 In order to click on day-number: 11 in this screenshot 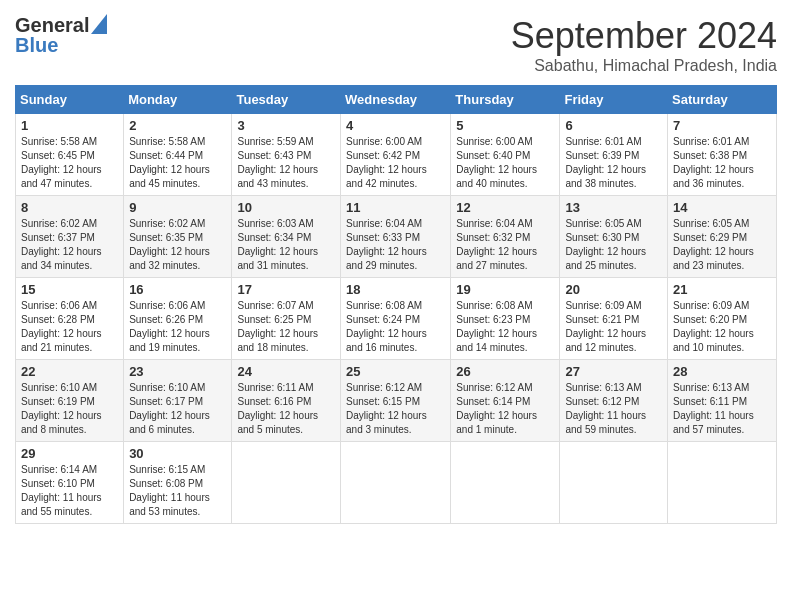, I will do `click(396, 208)`.